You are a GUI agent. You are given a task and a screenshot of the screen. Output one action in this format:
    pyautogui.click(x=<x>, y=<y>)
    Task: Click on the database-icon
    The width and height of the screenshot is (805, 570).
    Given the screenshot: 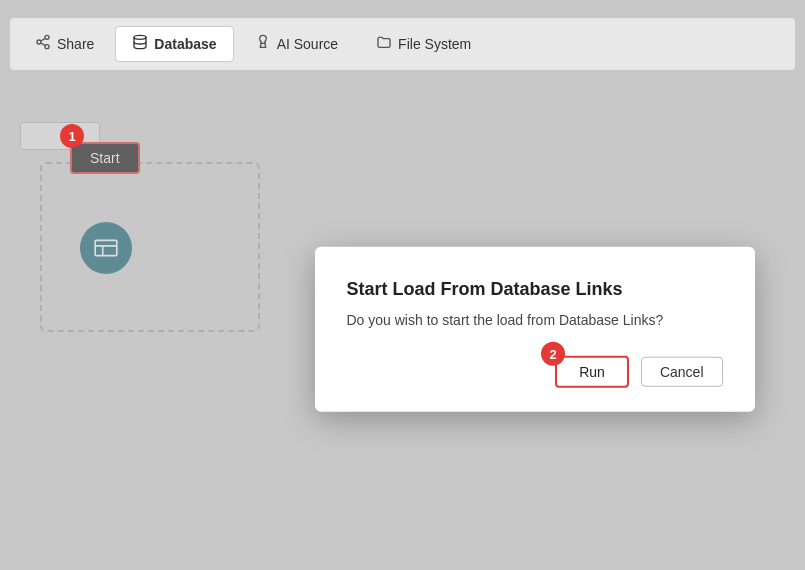 What is the action you would take?
    pyautogui.click(x=140, y=44)
    